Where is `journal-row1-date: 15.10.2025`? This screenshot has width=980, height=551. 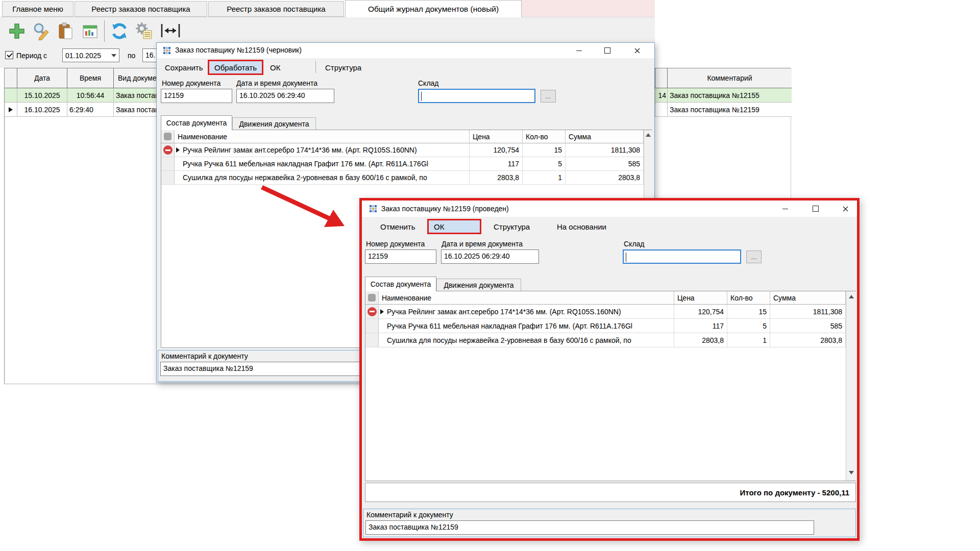
journal-row1-date: 15.10.2025 is located at coordinates (42, 95).